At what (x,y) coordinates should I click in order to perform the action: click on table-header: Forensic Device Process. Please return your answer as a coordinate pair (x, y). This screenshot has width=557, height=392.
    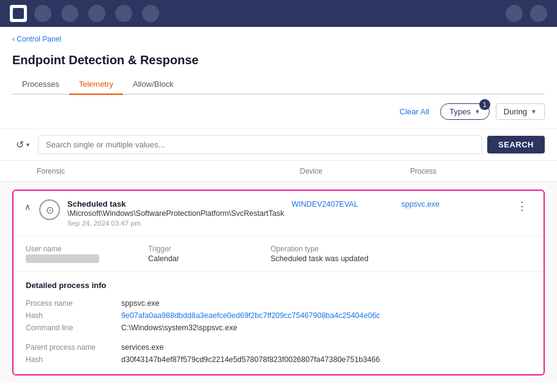
    Looking at the image, I should click on (278, 171).